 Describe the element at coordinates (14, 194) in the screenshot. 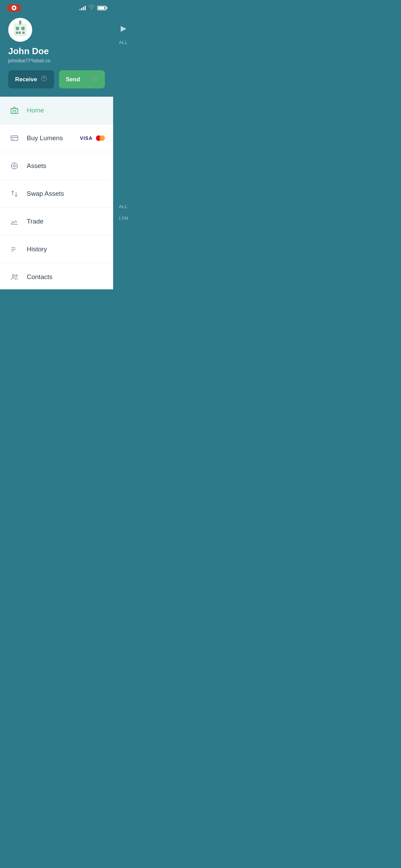

I see `swap-icon` at that location.